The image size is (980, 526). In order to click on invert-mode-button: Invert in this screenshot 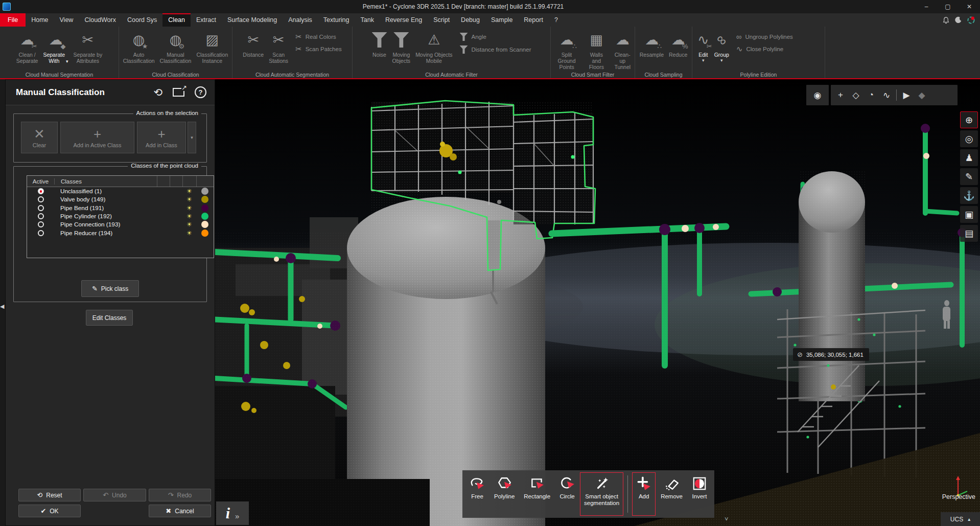, I will do `click(699, 494)`.